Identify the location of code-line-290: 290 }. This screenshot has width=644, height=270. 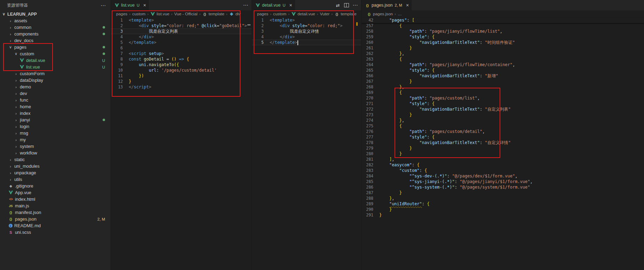
(503, 209).